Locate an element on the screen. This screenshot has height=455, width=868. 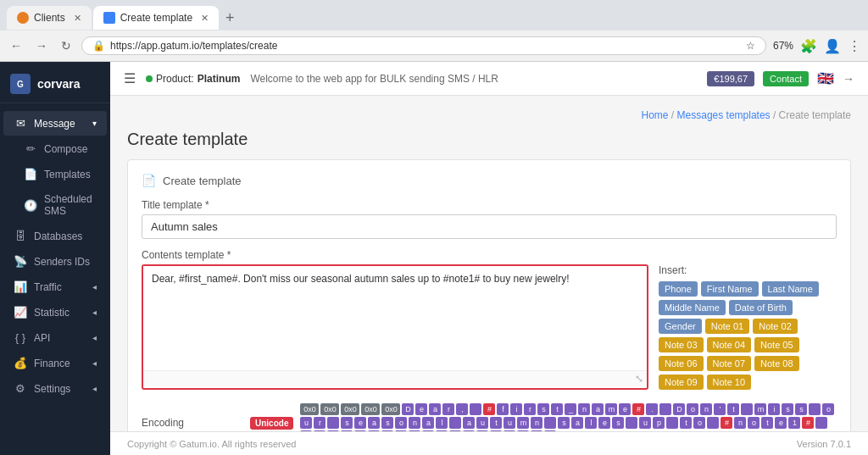
account-icon: 👤 is located at coordinates (832, 46).